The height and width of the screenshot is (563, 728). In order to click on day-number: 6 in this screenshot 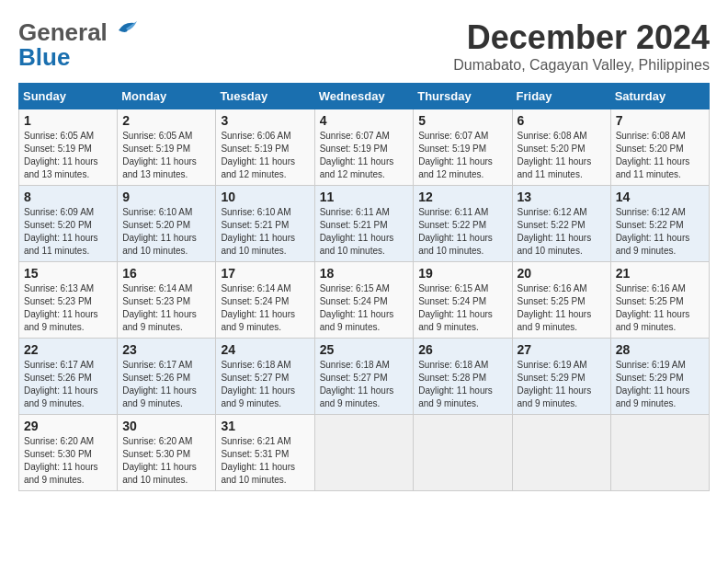, I will do `click(562, 121)`.